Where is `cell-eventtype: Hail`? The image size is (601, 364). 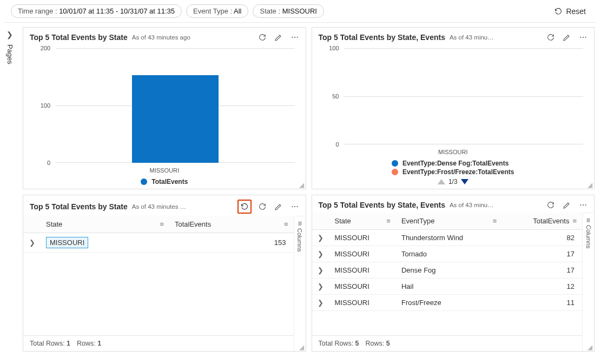 cell-eventtype: Hail is located at coordinates (449, 287).